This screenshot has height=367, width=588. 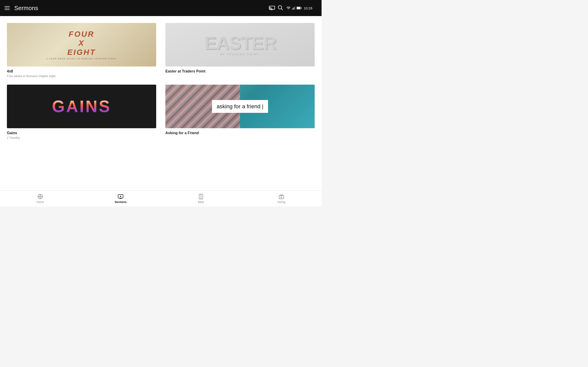 I want to click on hamburger-menu, so click(x=7, y=8).